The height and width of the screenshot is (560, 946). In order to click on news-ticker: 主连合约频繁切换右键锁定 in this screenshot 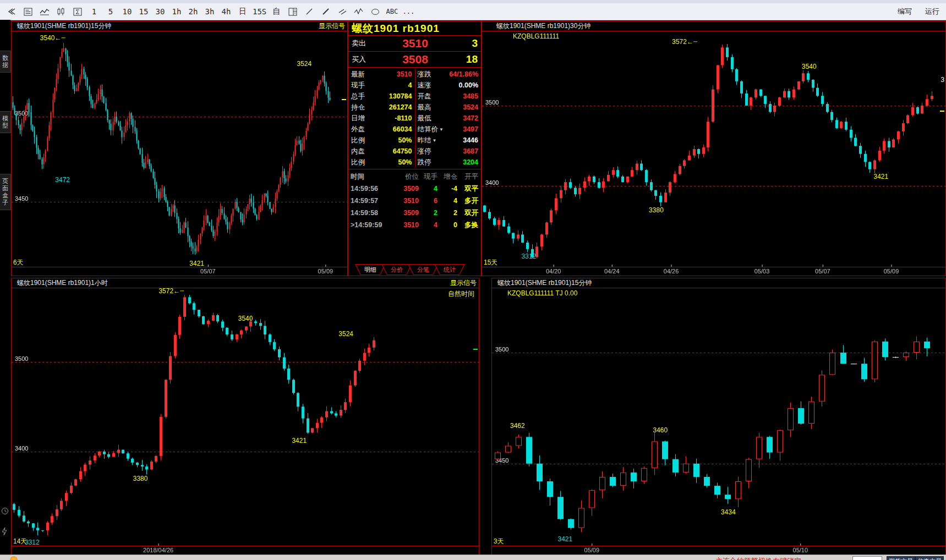, I will do `click(758, 558)`.